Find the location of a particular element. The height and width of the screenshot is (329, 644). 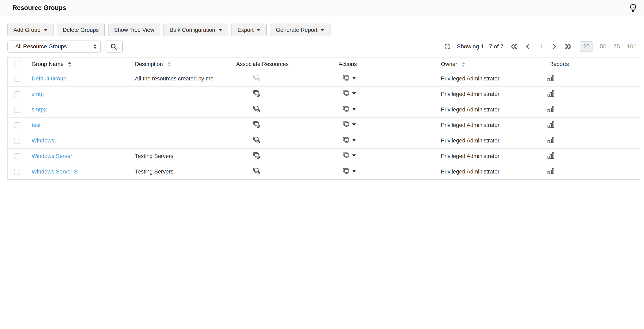

delete-groups-button: Delete Groups is located at coordinates (81, 30).